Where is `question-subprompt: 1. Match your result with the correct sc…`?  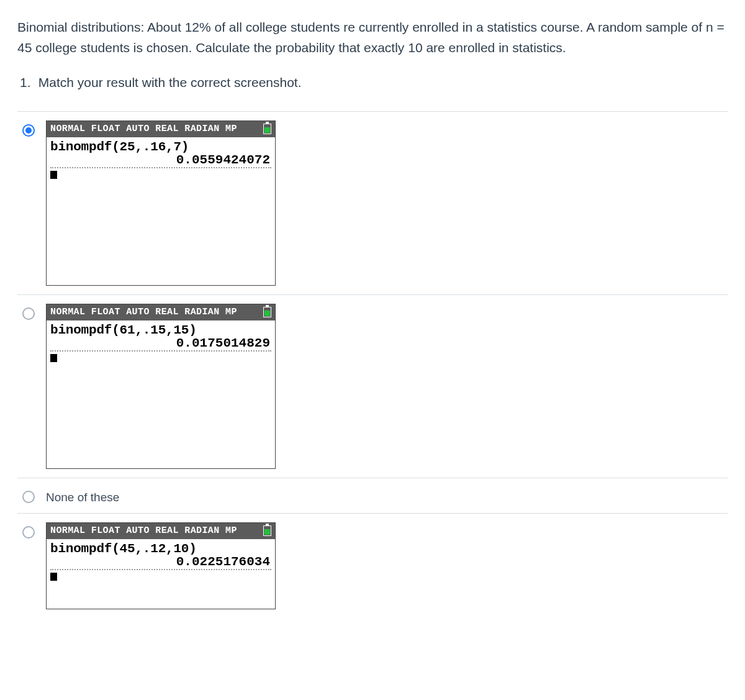
question-subprompt: 1. Match your result with the correct sc… is located at coordinates (372, 83).